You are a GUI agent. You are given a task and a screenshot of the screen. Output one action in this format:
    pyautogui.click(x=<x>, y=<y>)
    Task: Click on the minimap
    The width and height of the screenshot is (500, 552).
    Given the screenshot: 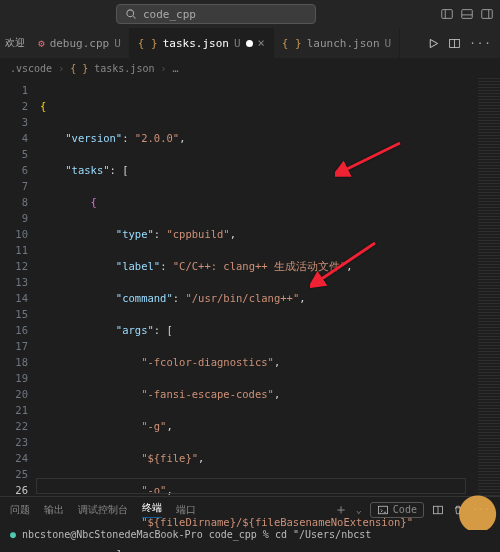 What is the action you would take?
    pyautogui.click(x=489, y=287)
    